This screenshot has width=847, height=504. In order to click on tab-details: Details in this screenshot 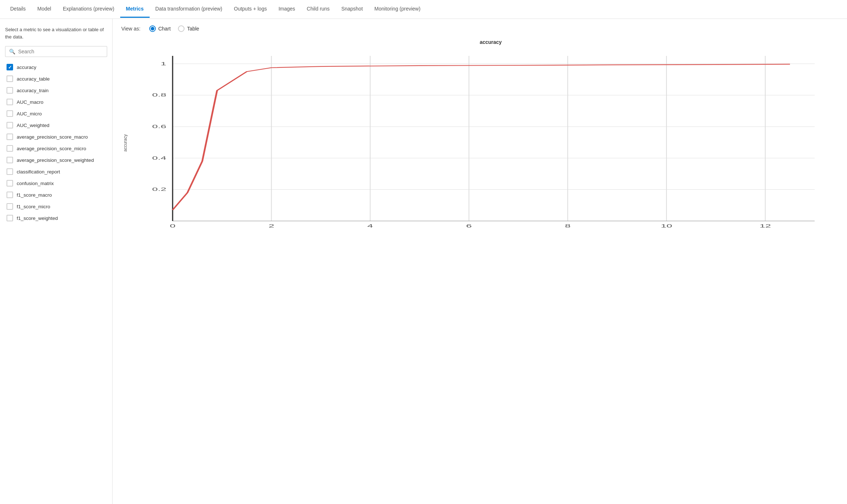, I will do `click(18, 9)`.